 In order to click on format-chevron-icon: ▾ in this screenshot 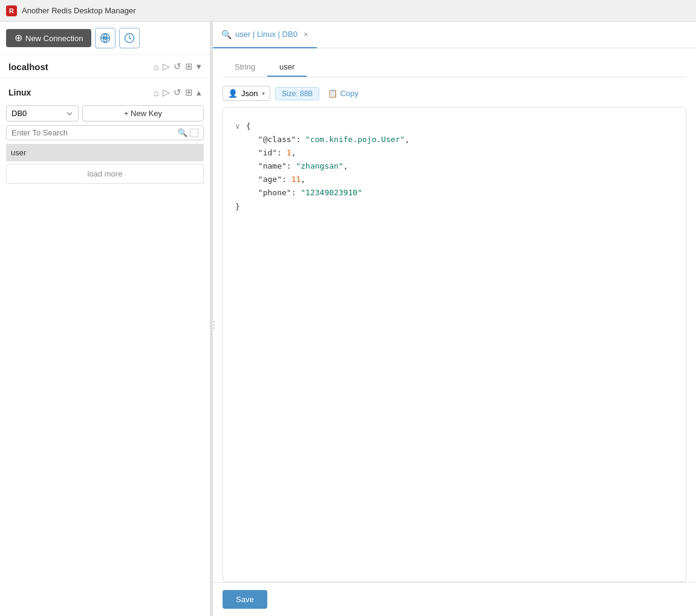, I will do `click(264, 93)`.